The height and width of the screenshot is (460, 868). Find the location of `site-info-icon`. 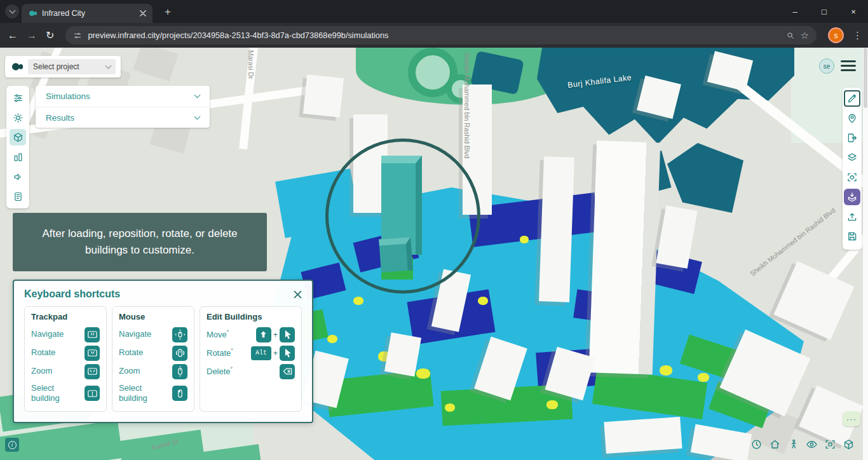

site-info-icon is located at coordinates (78, 36).